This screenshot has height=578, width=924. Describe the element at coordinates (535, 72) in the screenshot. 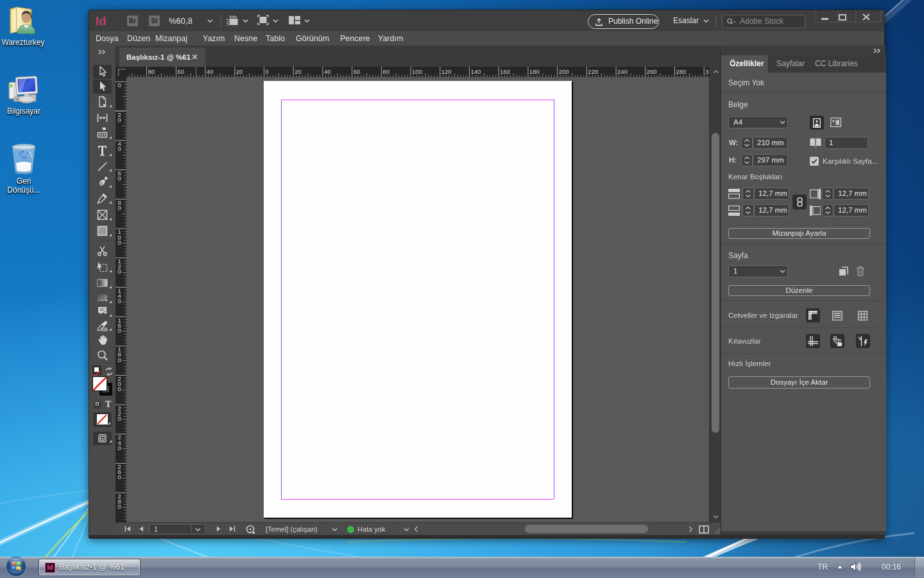

I see `svg-text: 180` at that location.